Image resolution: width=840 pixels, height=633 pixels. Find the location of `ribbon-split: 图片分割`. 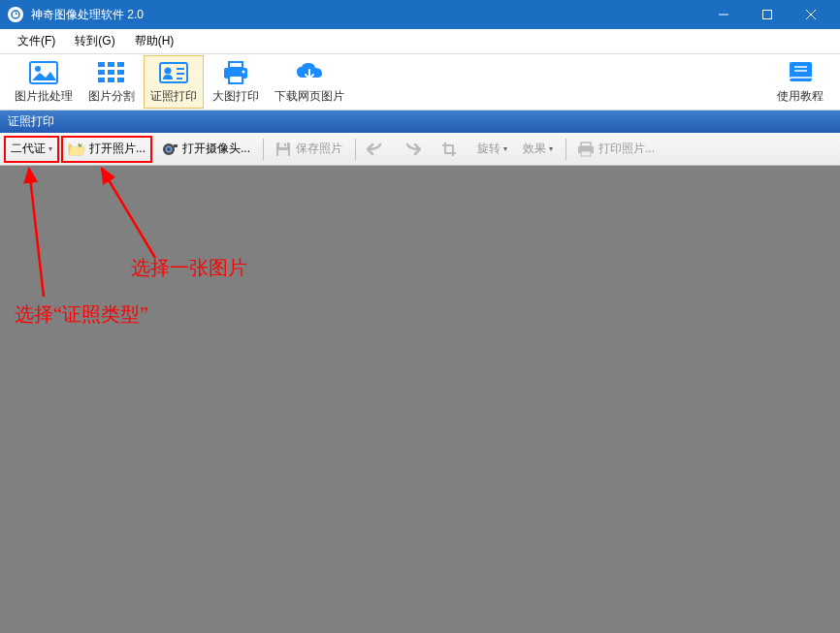

ribbon-split: 图片分割 is located at coordinates (112, 81).